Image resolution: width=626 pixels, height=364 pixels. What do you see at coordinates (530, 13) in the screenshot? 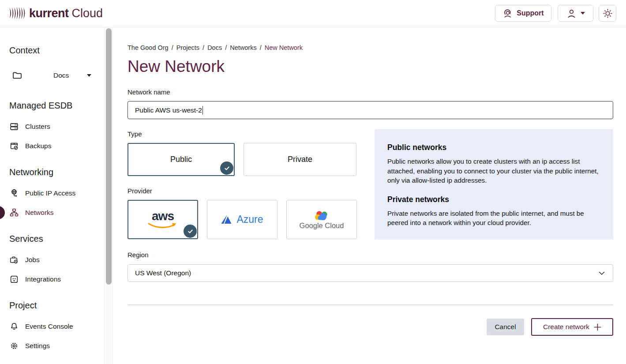
I see `support-label: Support` at bounding box center [530, 13].